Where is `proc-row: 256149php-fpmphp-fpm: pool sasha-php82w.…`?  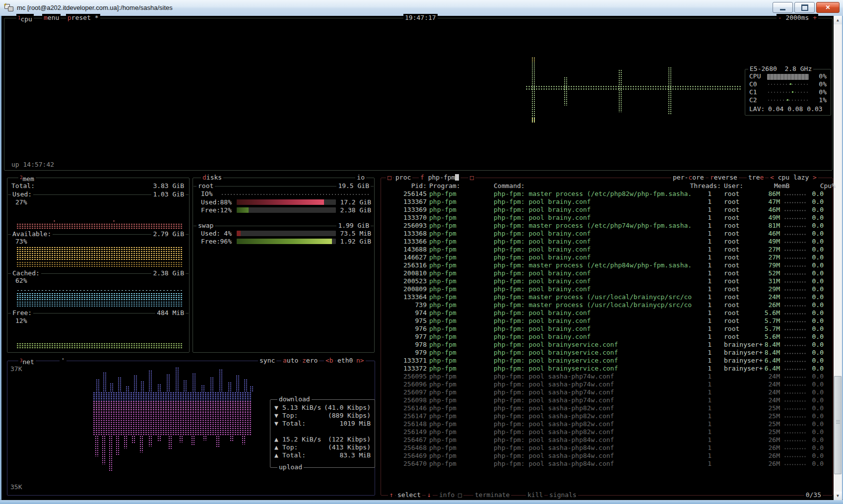
proc-row: 256149php-fpmphp-fpm: pool sasha-php82w.… is located at coordinates (607, 432).